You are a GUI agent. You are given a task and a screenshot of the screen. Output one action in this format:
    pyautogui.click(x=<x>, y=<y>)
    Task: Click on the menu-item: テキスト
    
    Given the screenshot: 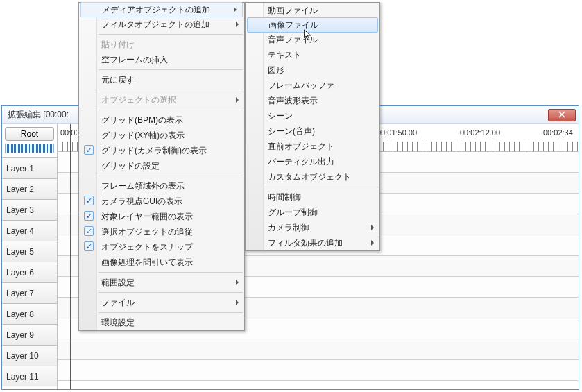 What is the action you would take?
    pyautogui.click(x=312, y=55)
    